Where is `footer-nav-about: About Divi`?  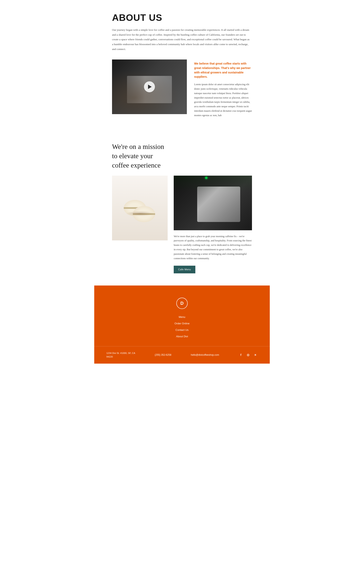 footer-nav-about: About Divi is located at coordinates (182, 336).